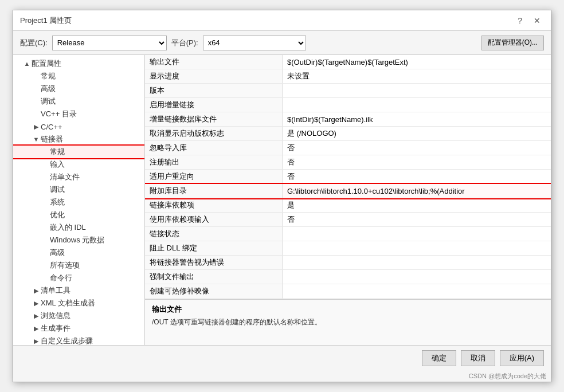  I want to click on help-button: ?, so click(520, 21).